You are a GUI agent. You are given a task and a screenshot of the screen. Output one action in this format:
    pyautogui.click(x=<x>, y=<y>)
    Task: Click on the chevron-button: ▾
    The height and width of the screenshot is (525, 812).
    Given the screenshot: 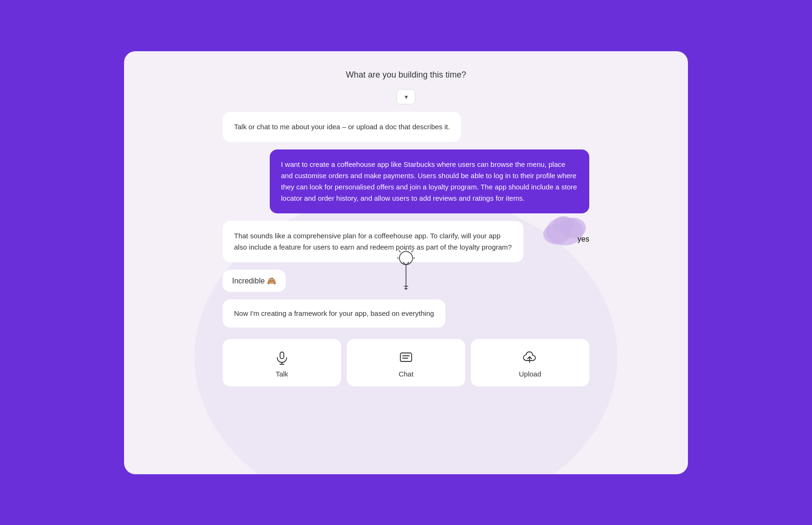 What is the action you would take?
    pyautogui.click(x=406, y=97)
    